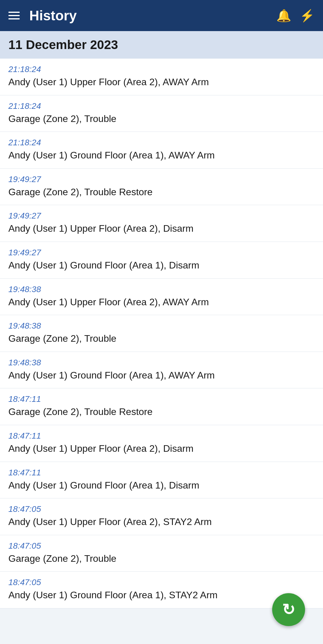  What do you see at coordinates (162, 517) in the screenshot?
I see `list-item: 18:47:05Andy (User 1) Upper Floor (Area …` at bounding box center [162, 517].